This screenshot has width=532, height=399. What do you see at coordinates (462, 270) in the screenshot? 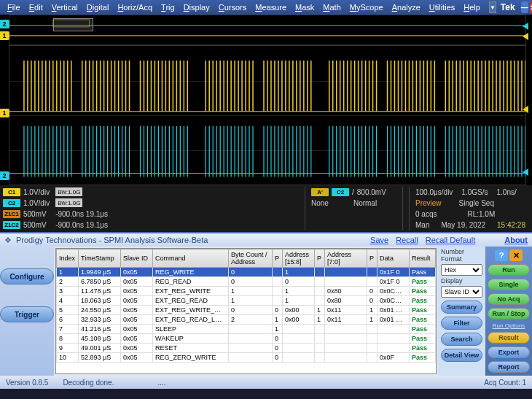
I see `num-format-select: Hex` at bounding box center [462, 270].